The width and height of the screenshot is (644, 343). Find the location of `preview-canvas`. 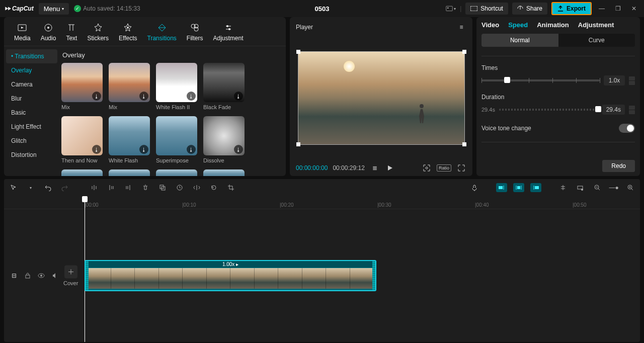

preview-canvas is located at coordinates (381, 98).